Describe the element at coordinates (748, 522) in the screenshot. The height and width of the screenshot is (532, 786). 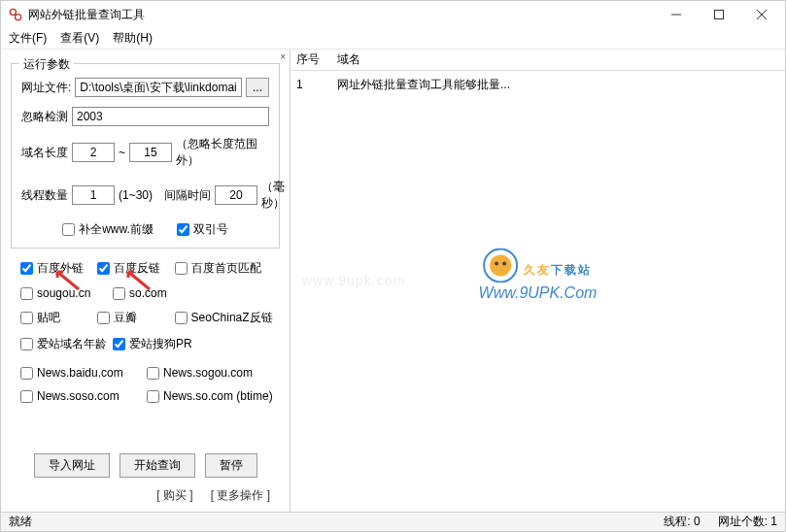
I see `status-count: 网址个数: 1` at that location.